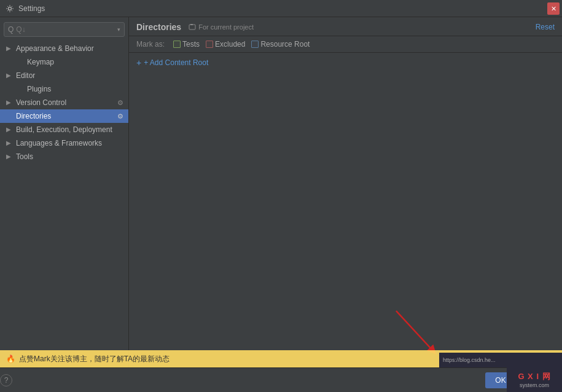  Describe the element at coordinates (119, 29) in the screenshot. I see `search-arrow-icon: ▾` at that location.